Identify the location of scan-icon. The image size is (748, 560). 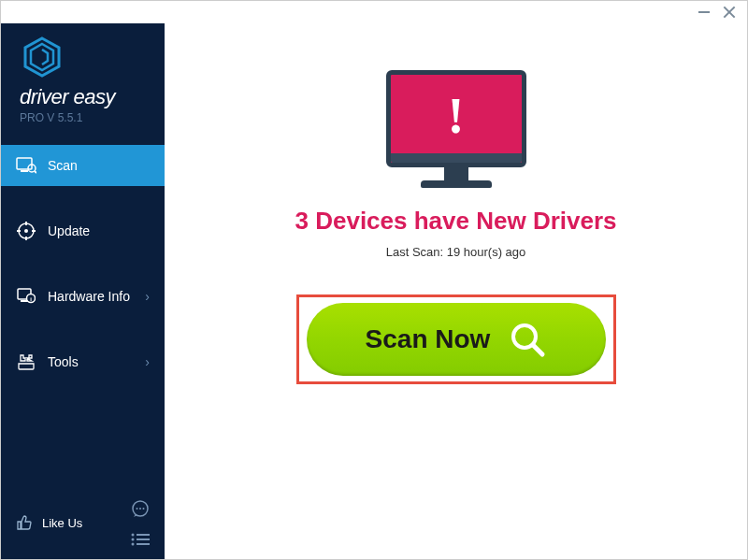
(26, 165).